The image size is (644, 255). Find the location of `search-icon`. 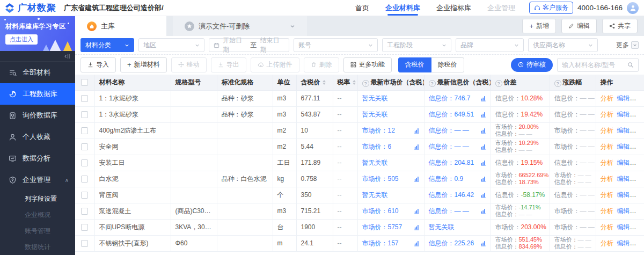

search-icon is located at coordinates (631, 65).